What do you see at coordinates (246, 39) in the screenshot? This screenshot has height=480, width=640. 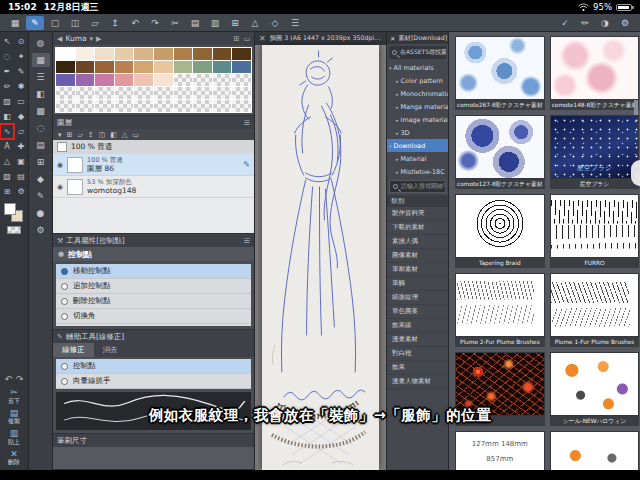 I see `delete-swatch-icon: ▭` at bounding box center [246, 39].